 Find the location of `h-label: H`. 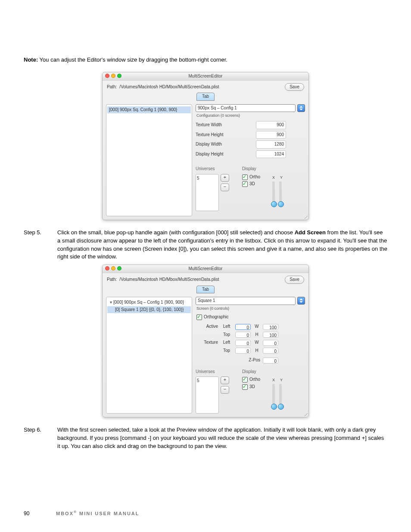

h-label: H is located at coordinates (257, 335).